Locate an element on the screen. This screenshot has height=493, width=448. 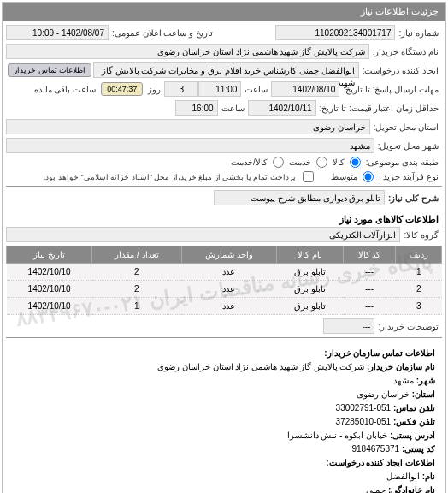
validity-time-field: 16:00 is located at coordinates (197, 108).